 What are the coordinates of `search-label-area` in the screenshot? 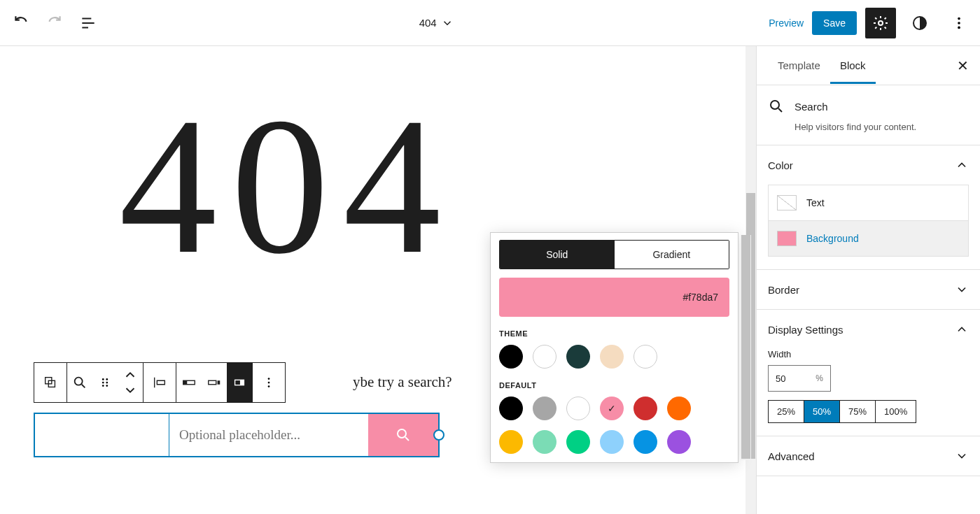 It's located at (102, 435).